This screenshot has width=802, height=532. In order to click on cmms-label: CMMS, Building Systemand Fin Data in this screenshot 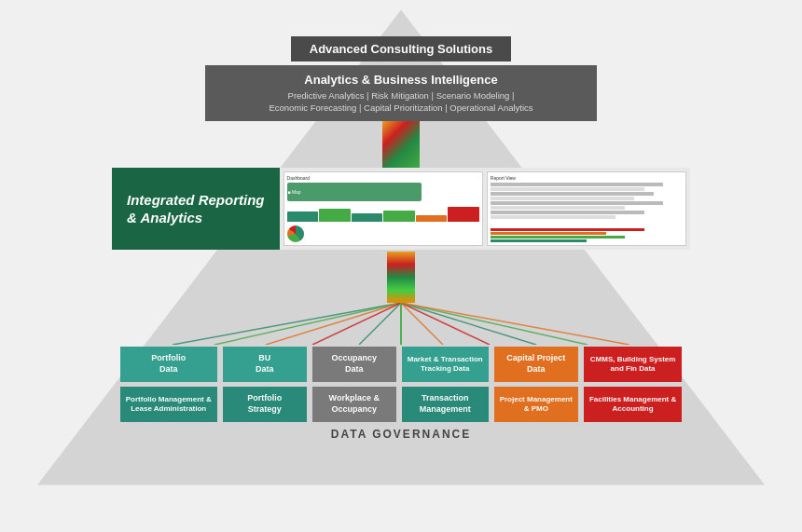, I will do `click(633, 365)`.